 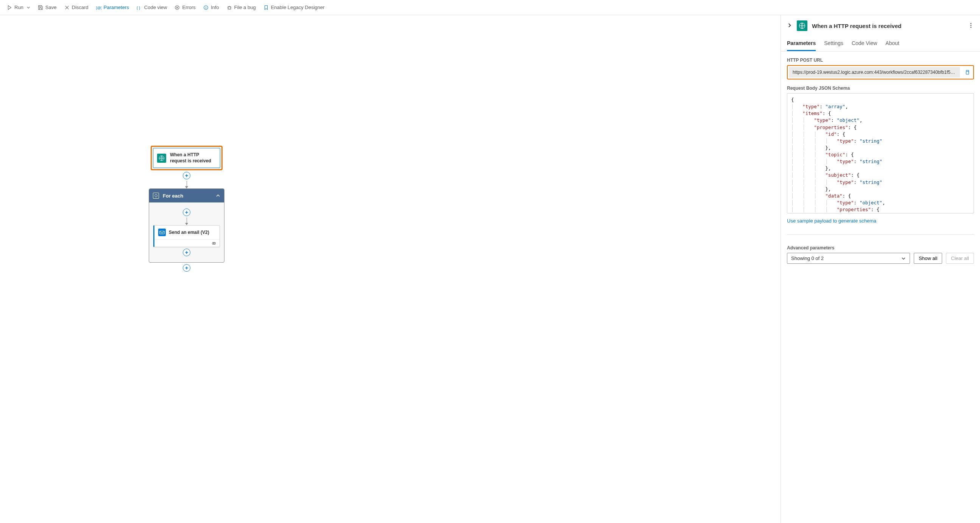 What do you see at coordinates (187, 243) in the screenshot?
I see `action-footer` at bounding box center [187, 243].